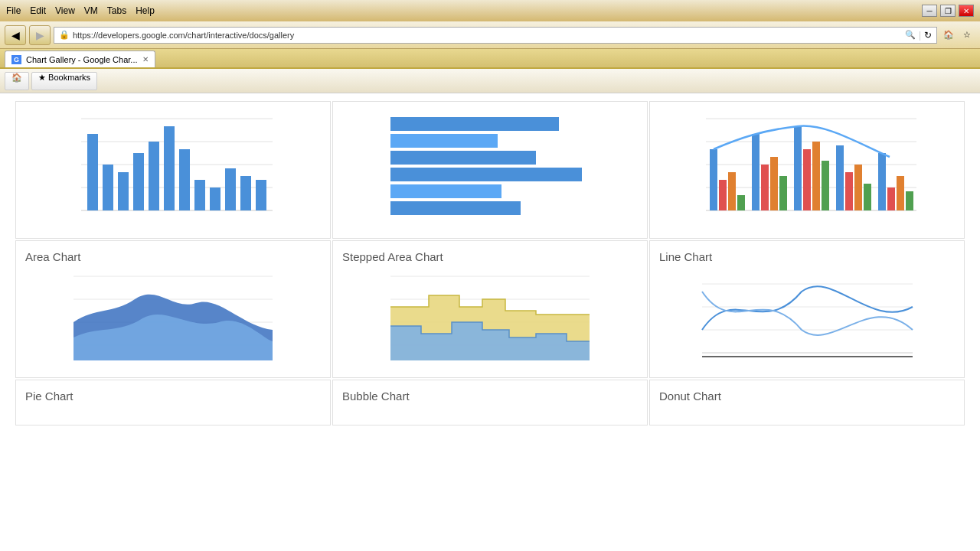 This screenshot has height=551, width=980. What do you see at coordinates (807, 165) in the screenshot?
I see `combo-chart-preview` at bounding box center [807, 165].